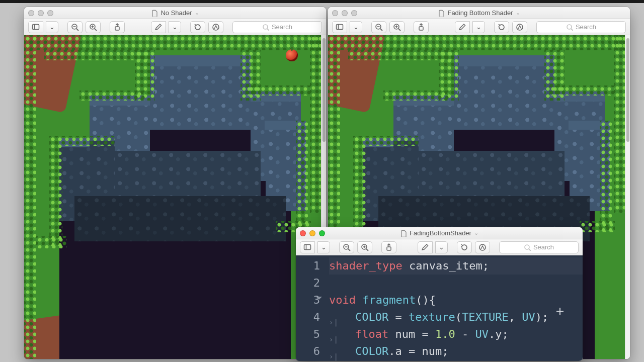  I want to click on code-line: shader_type canvas_item;, so click(456, 266).